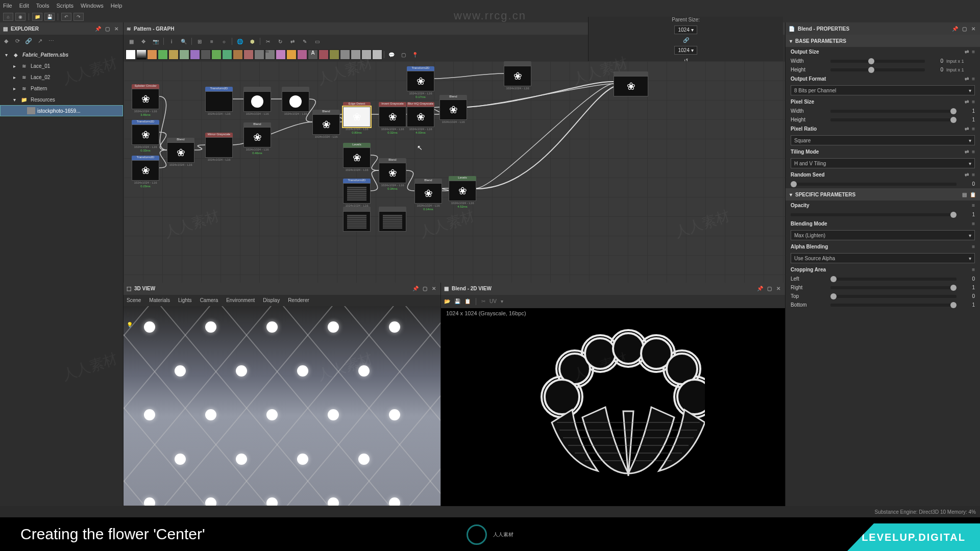 The width and height of the screenshot is (980, 551). I want to click on globe-icon: ◉, so click(20, 17).